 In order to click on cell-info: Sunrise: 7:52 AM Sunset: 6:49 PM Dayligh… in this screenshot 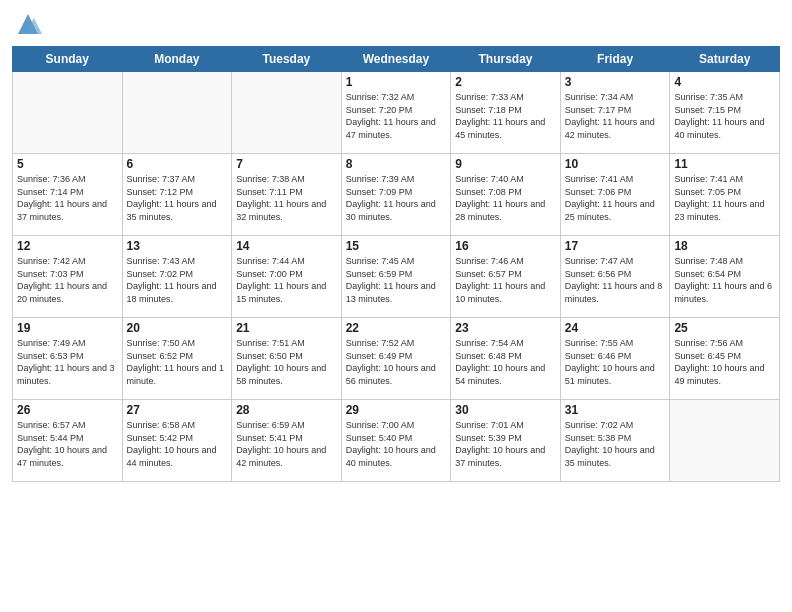, I will do `click(396, 362)`.